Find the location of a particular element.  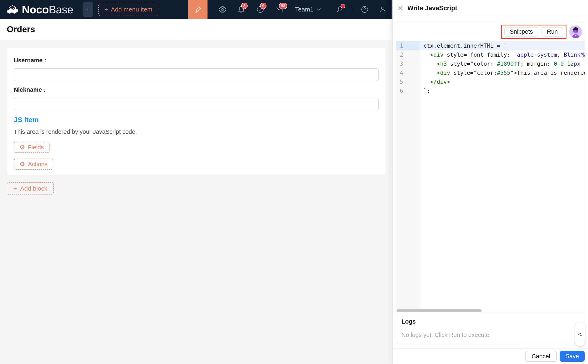

add-menu-item-button: + Add menu item is located at coordinates (128, 9).